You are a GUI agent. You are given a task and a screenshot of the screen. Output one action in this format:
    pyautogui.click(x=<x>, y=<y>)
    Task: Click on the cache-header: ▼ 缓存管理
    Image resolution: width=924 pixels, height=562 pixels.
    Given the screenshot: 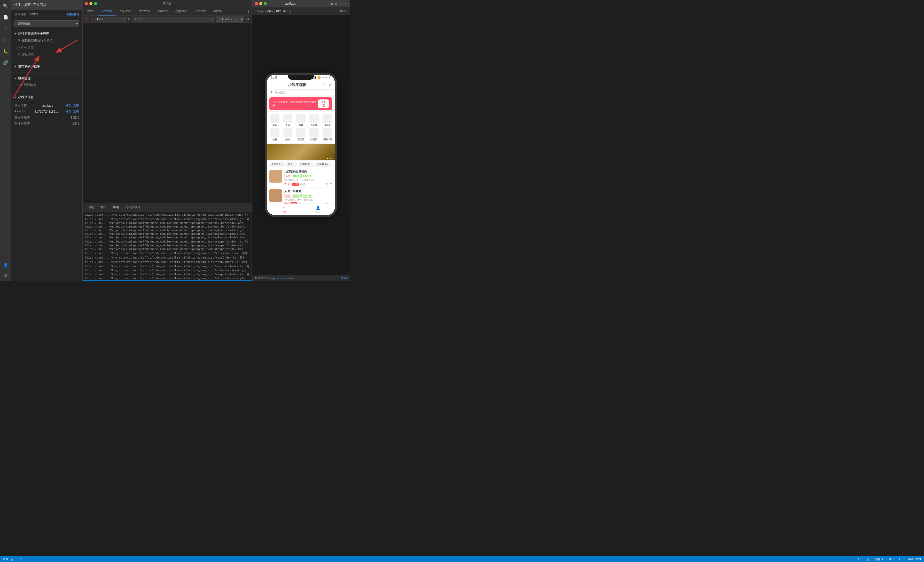 What is the action you would take?
    pyautogui.click(x=47, y=78)
    